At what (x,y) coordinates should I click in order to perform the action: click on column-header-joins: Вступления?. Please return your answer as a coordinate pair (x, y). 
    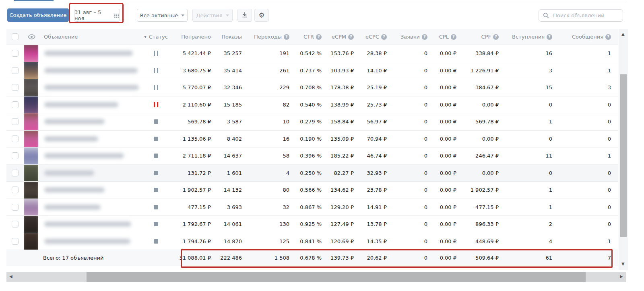
    Looking at the image, I should click on (528, 37).